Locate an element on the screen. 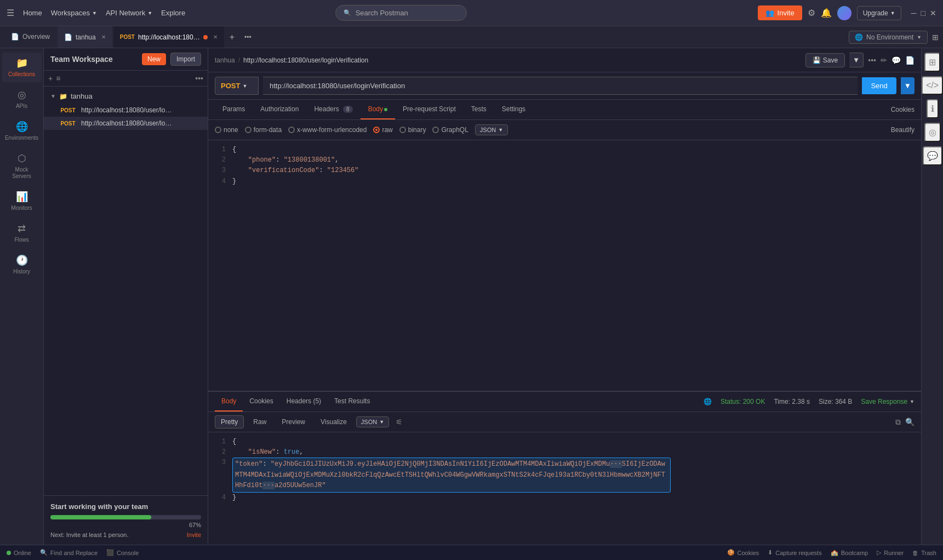 This screenshot has height=560, width=943. save-dropdown-button: ▼ is located at coordinates (856, 60).